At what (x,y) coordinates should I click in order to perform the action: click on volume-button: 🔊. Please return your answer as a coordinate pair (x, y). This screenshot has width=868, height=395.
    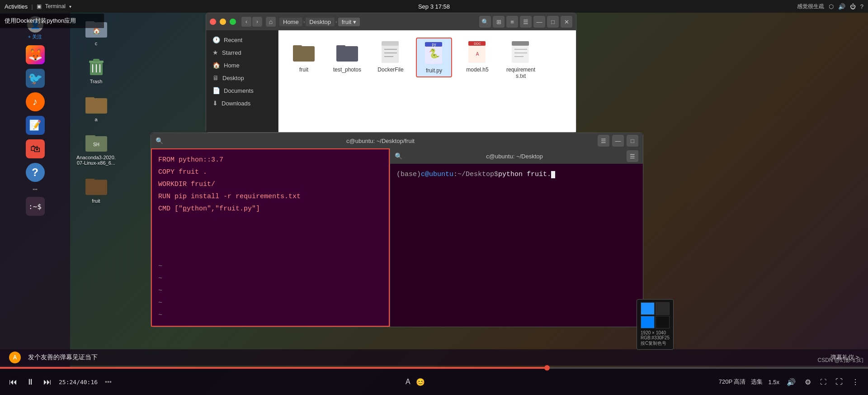
    Looking at the image, I should click on (791, 382).